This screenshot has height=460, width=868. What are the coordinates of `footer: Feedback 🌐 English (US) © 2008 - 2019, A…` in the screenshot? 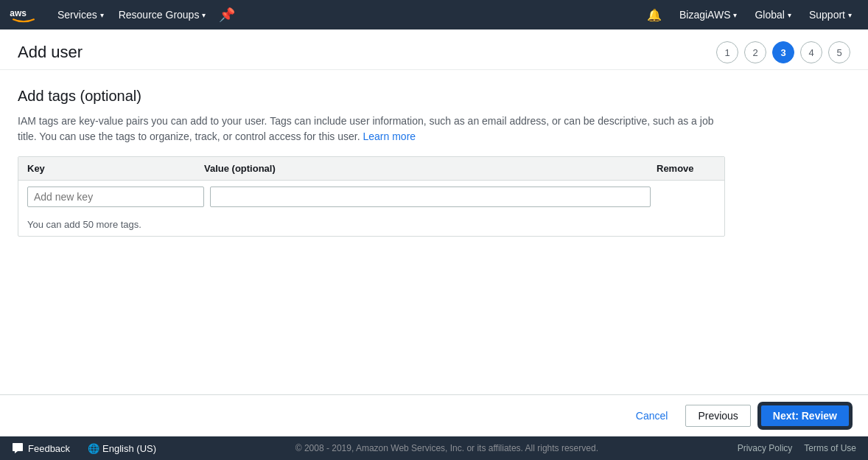 It's located at (434, 448).